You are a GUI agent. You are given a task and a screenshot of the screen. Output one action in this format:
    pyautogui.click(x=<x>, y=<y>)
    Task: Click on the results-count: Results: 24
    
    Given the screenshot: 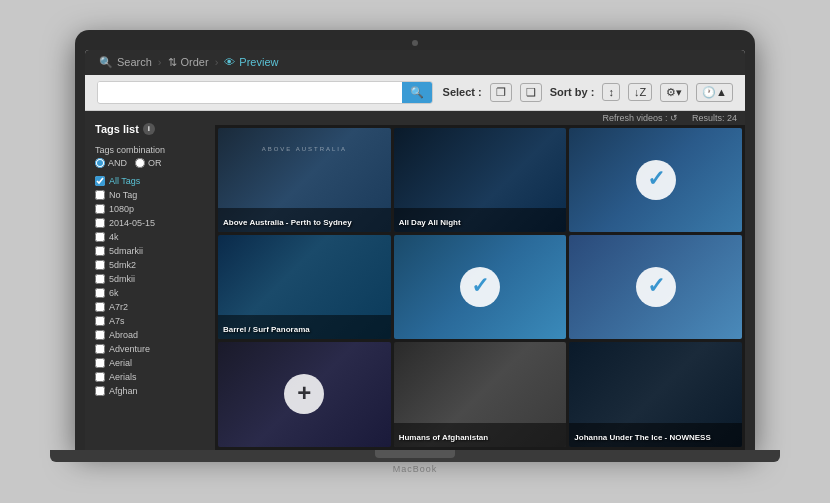 What is the action you would take?
    pyautogui.click(x=714, y=118)
    